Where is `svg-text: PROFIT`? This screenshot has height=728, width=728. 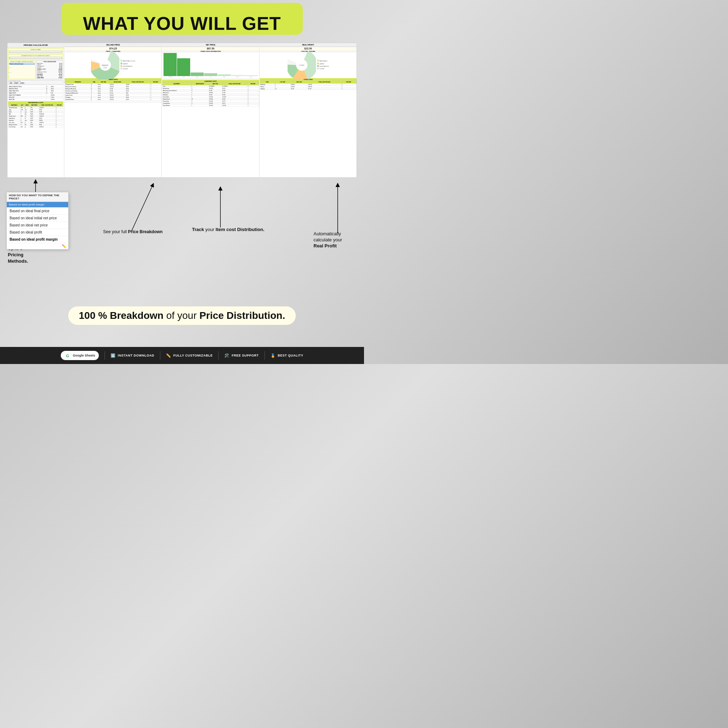 svg-text: PROFIT is located at coordinates (106, 66).